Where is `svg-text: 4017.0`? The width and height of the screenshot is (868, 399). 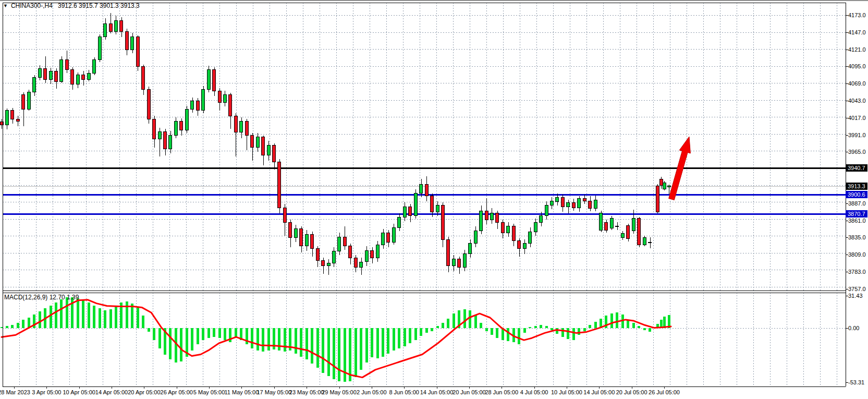
svg-text: 4017.0 is located at coordinates (857, 118).